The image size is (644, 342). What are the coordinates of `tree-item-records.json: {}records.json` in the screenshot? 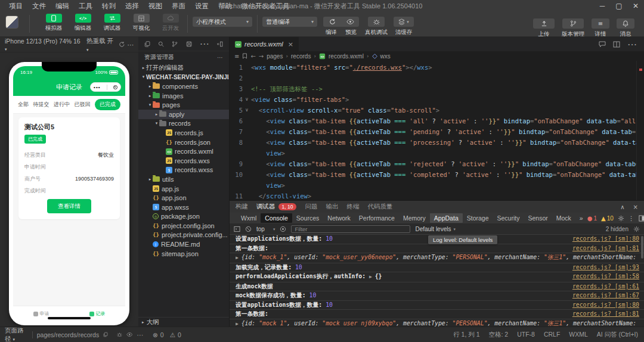 It's located at (184, 142).